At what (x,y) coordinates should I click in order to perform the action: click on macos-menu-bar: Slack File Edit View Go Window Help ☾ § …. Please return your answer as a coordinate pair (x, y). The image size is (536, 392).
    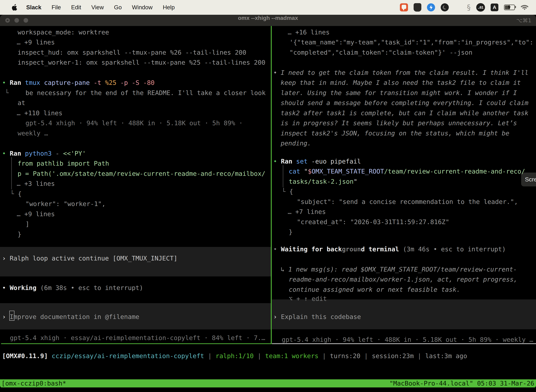
    Looking at the image, I should click on (268, 7).